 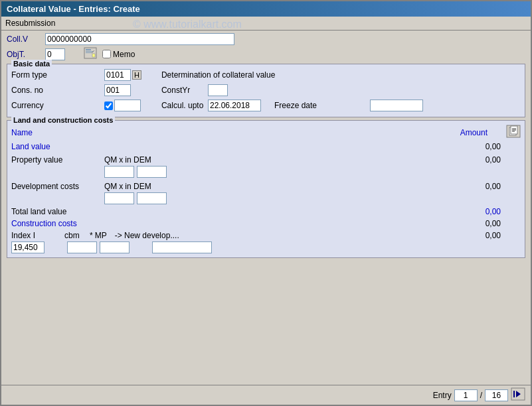 I want to click on resubmission-label: Resubmission, so click(x=31, y=23).